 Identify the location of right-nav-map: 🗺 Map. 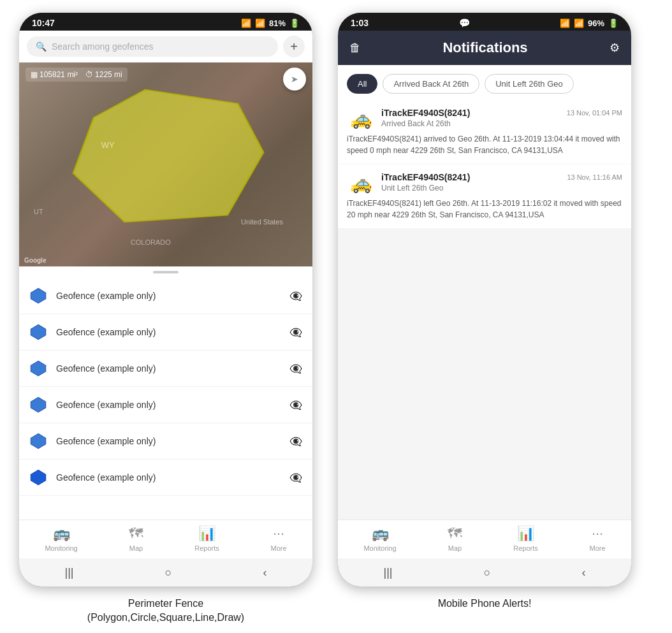
(455, 539).